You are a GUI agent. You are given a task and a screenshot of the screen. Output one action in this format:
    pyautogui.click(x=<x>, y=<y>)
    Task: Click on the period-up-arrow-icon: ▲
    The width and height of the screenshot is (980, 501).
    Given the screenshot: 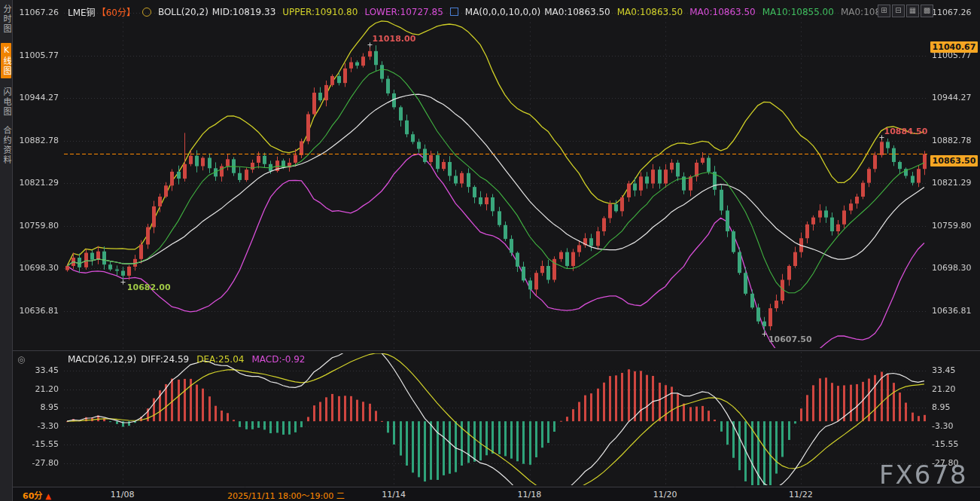 What is the action you would take?
    pyautogui.click(x=48, y=496)
    